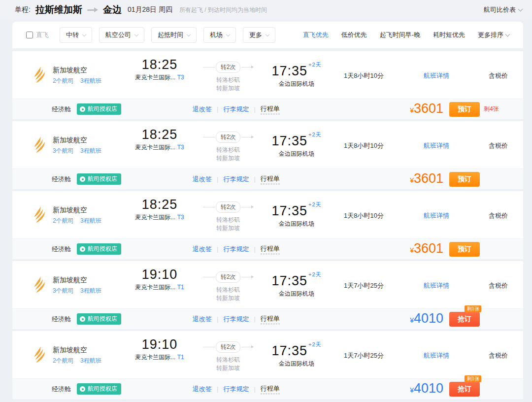  Describe the element at coordinates (160, 139) in the screenshot. I see `departure-block: 18:25 麦克卡兰国际... T3` at that location.